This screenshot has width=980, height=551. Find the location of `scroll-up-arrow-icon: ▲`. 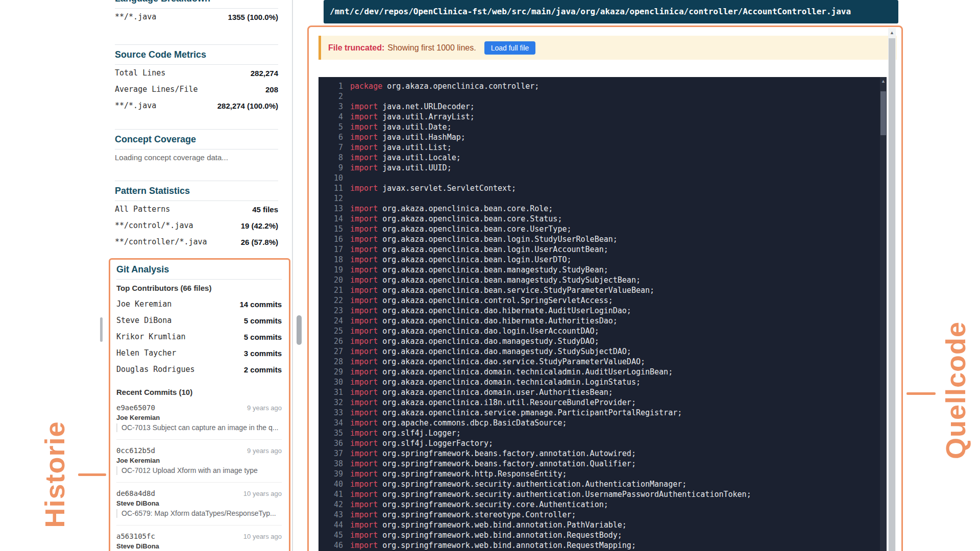

scroll-up-arrow-icon: ▲ is located at coordinates (883, 81).